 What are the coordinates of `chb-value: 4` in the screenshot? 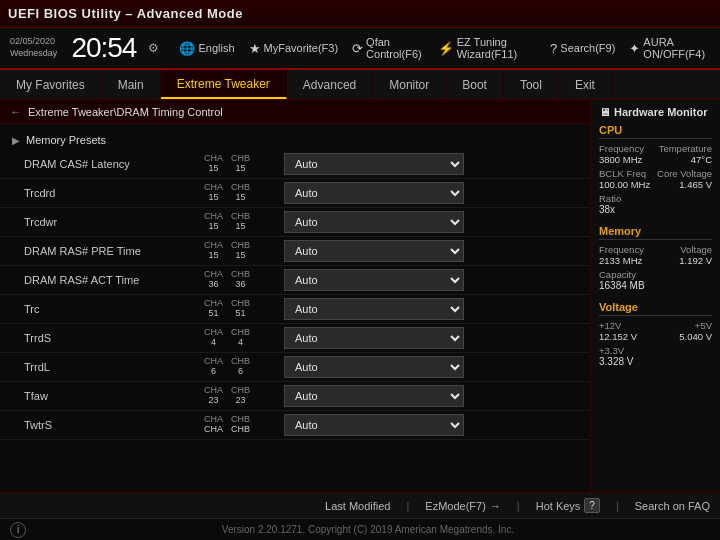 It's located at (240, 343).